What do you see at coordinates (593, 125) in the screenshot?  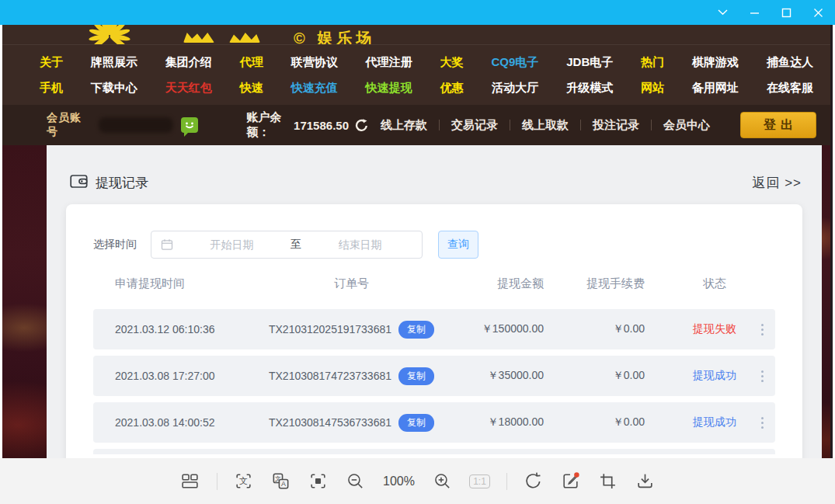 I see `account-links: 线上存款 交易记录 线上取款 投注记录 会员中心 登出` at bounding box center [593, 125].